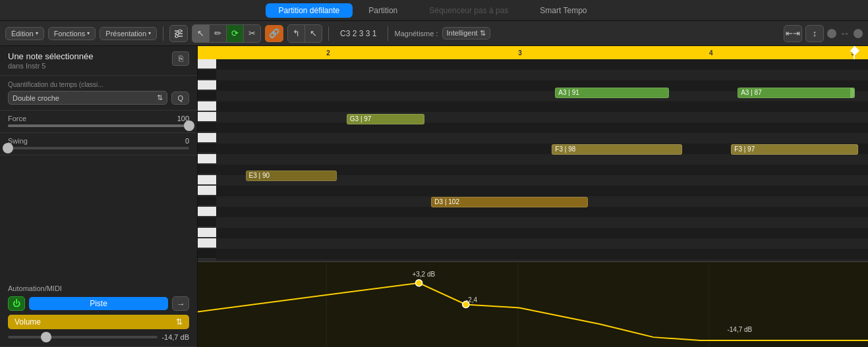 This screenshot has height=347, width=868. I want to click on midi-note-a3-87: A3 | 87, so click(796, 93).